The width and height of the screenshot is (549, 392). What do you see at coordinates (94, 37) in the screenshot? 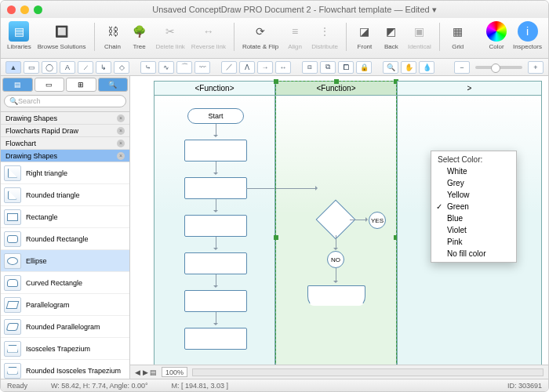
I see `separator` at bounding box center [94, 37].